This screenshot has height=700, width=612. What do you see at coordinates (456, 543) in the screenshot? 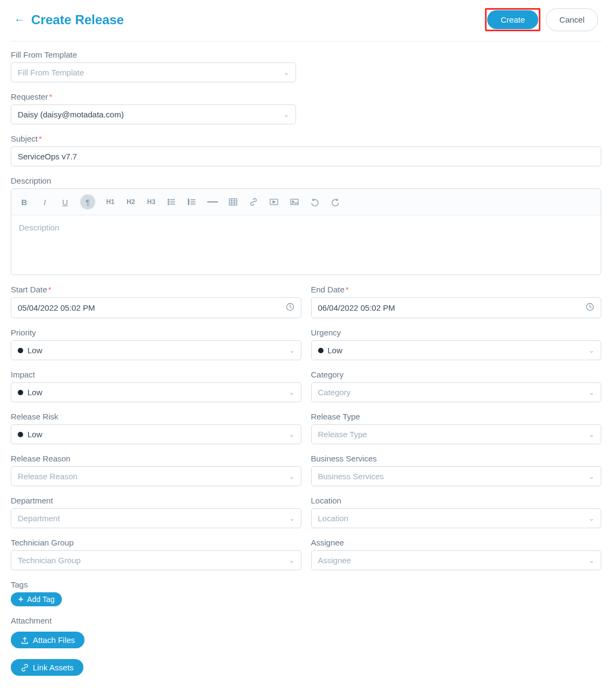
I see `assignee-label: Assignee` at bounding box center [456, 543].